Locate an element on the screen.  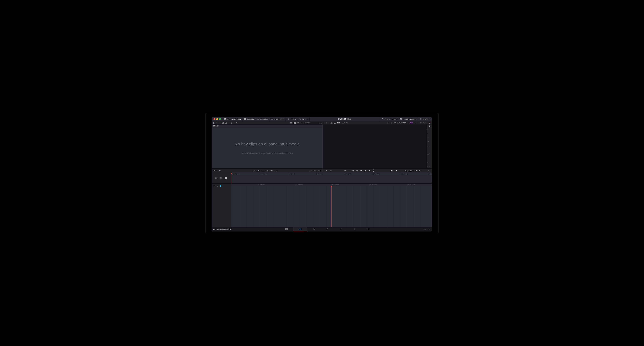
window-close-button is located at coordinates (214, 119).